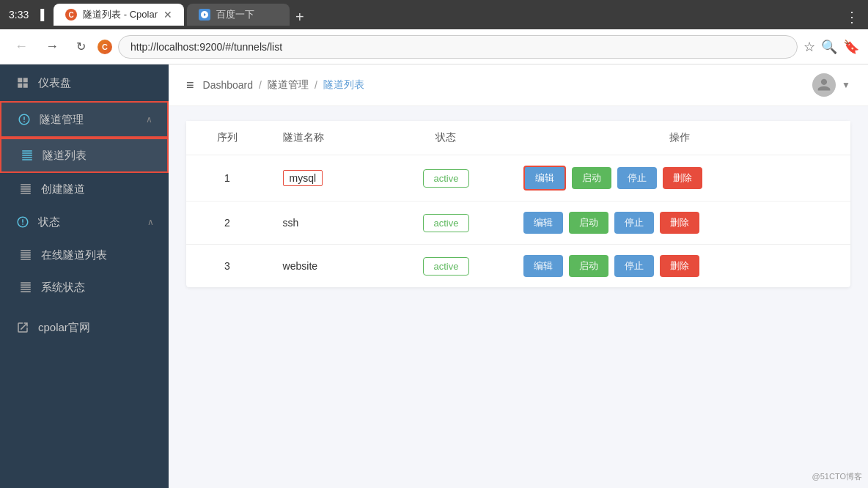 The height and width of the screenshot is (488, 868). I want to click on cell-seq-2: 3, so click(227, 267).